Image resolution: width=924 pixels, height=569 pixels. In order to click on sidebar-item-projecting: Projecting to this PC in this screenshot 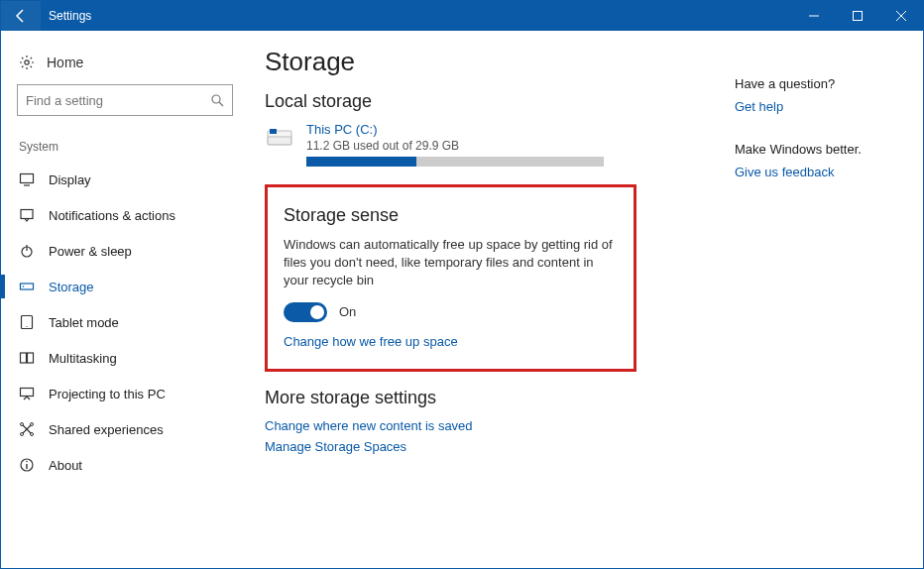, I will do `click(125, 394)`.